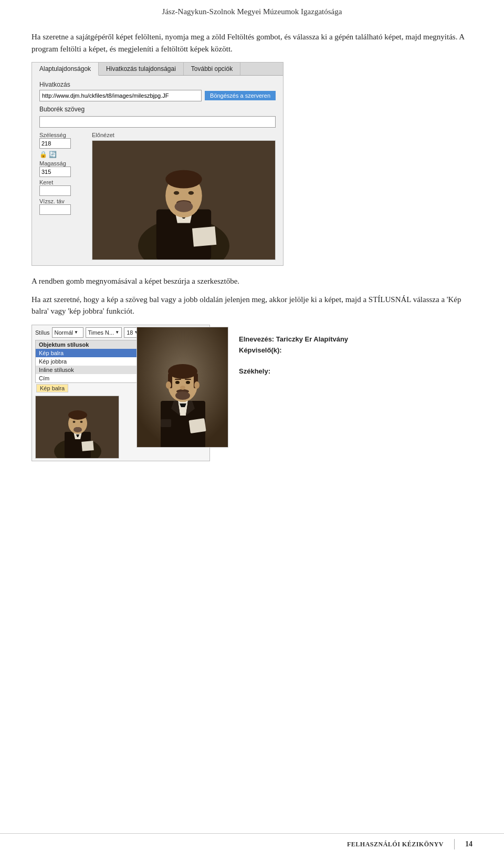 Image resolution: width=504 pixels, height=860 pixels. Describe the element at coordinates (158, 96) in the screenshot. I see `url-row: Böngészés a szerveren` at that location.